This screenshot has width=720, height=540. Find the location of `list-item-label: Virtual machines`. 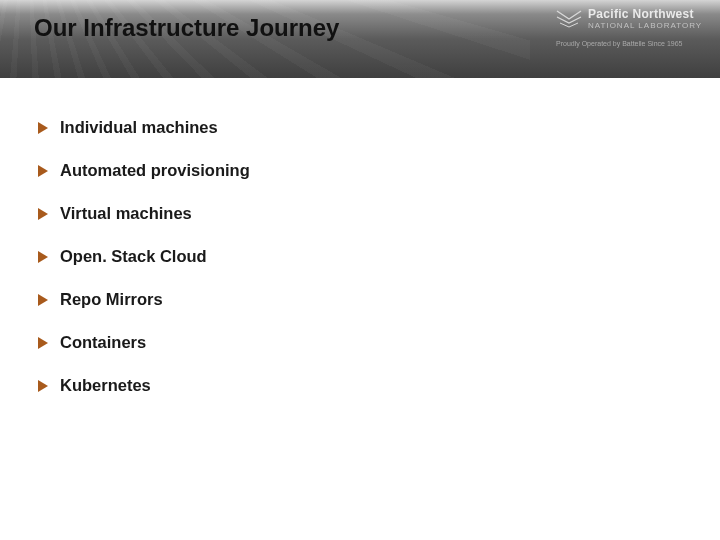

list-item-label: Virtual machines is located at coordinates (126, 214).